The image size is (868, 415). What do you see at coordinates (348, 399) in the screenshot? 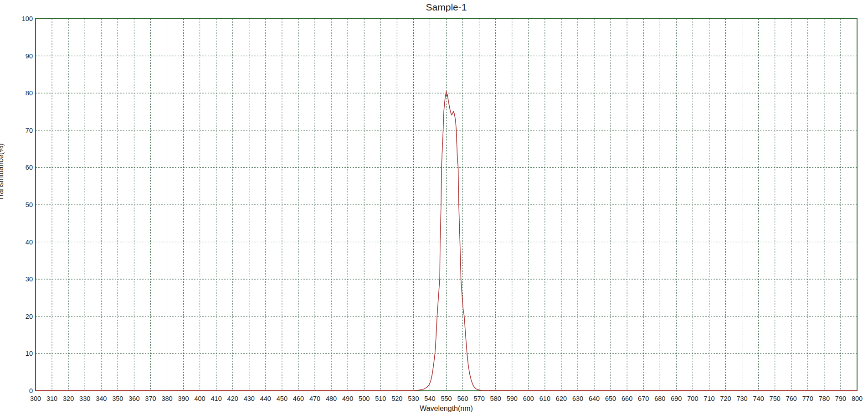
I see `x-tick-label: 490` at bounding box center [348, 399].